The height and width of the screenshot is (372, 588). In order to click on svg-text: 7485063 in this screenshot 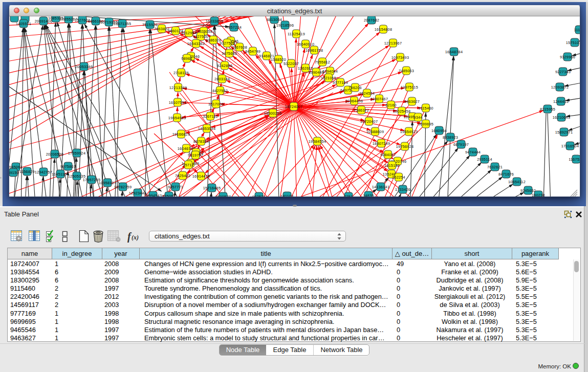, I will do `click(406, 71)`.